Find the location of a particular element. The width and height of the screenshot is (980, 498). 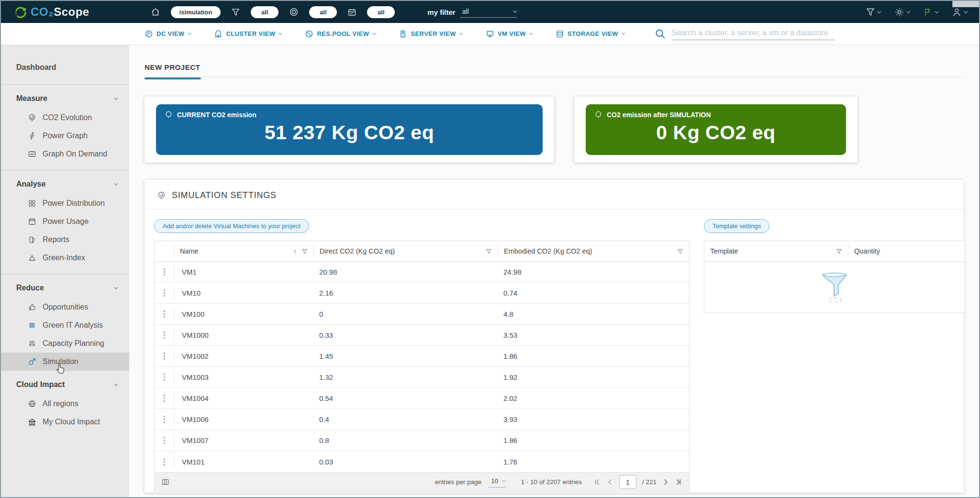

sidebar-item-co2-evolution: CO2 Evolution is located at coordinates (65, 118).